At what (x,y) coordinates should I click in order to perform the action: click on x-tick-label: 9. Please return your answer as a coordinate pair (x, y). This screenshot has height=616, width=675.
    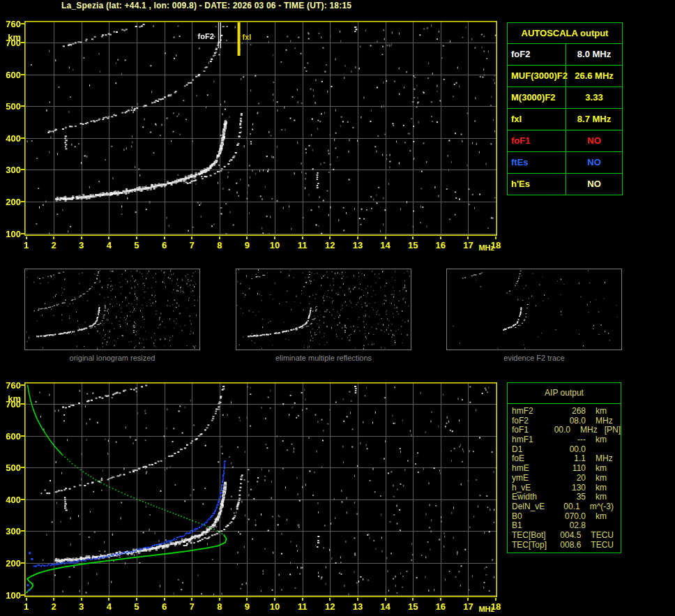
    Looking at the image, I should click on (247, 607).